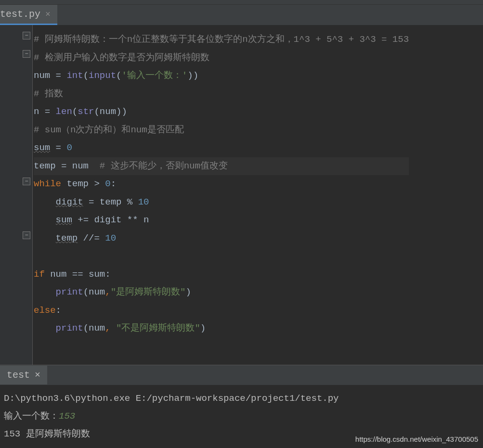 The width and height of the screenshot is (483, 448). Describe the element at coordinates (20, 14) in the screenshot. I see `tab-filename: test.py` at that location.